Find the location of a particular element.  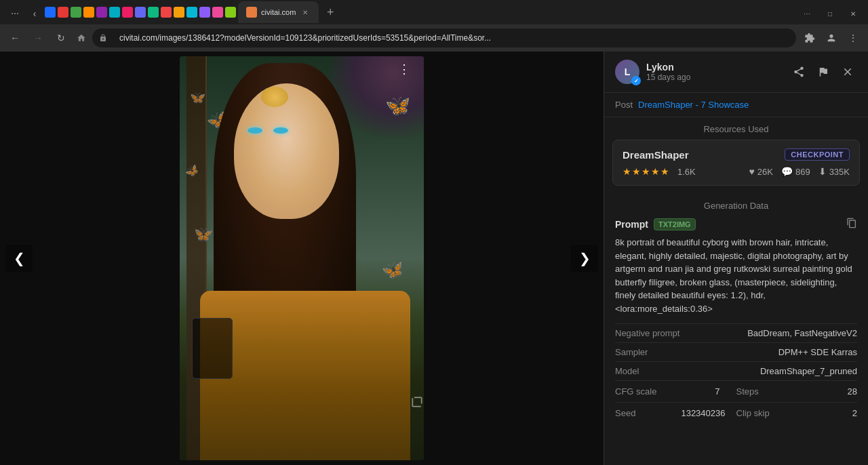

win-ctrl-3: ✕ is located at coordinates (853, 14).